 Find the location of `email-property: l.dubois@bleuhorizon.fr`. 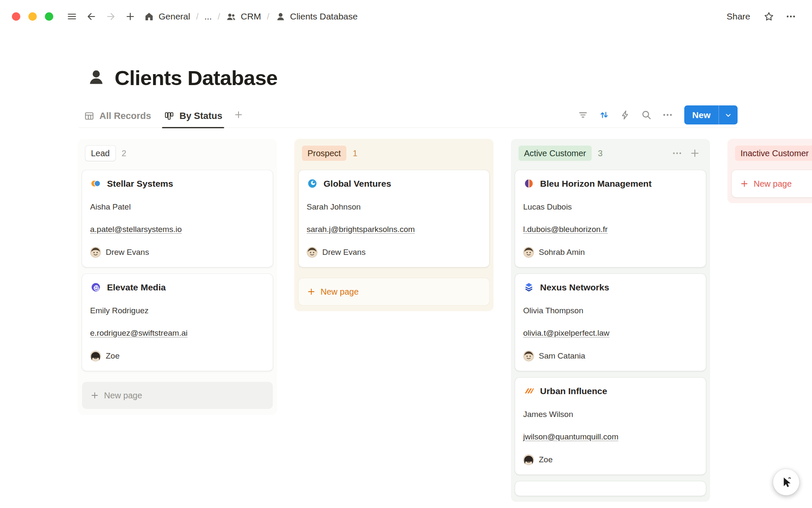

email-property: l.dubois@bleuhorizon.fr is located at coordinates (611, 229).